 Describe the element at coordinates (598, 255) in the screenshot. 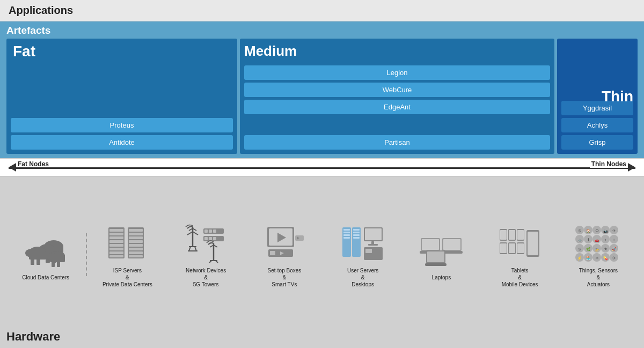

I see `device-things: $ 🏠 ⚙ 📷 ✈ 🚲` at that location.